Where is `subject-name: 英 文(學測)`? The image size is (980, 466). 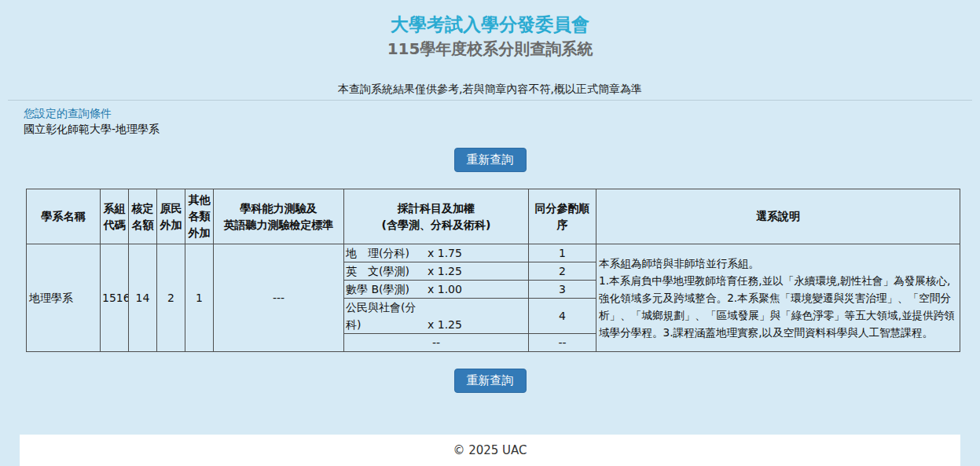 subject-name: 英 文(學測) is located at coordinates (387, 271).